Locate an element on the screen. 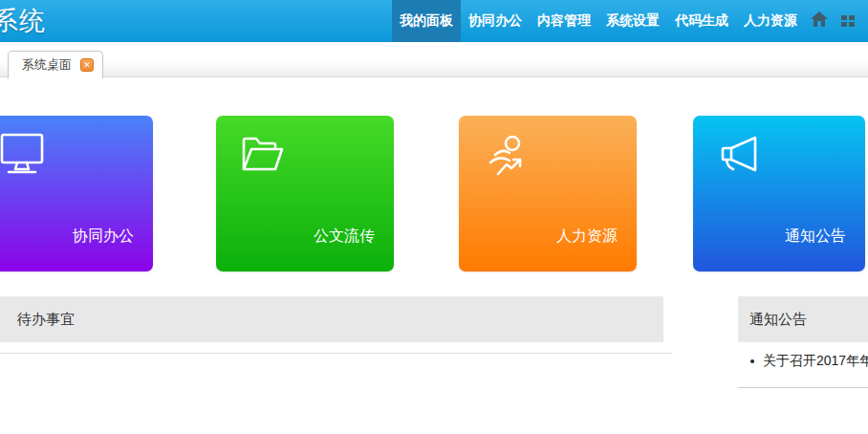 The image size is (868, 434). todo-panel-header: 待办事宜 is located at coordinates (332, 319).